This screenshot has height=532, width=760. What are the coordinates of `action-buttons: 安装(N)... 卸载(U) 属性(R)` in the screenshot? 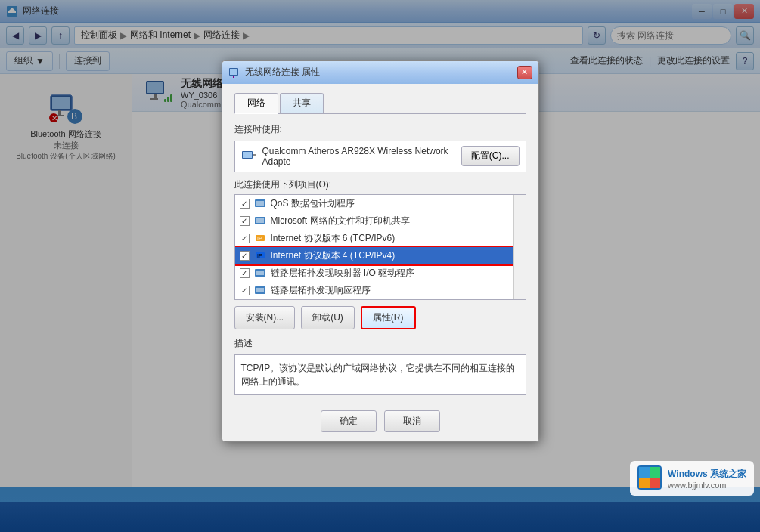 It's located at (380, 317).